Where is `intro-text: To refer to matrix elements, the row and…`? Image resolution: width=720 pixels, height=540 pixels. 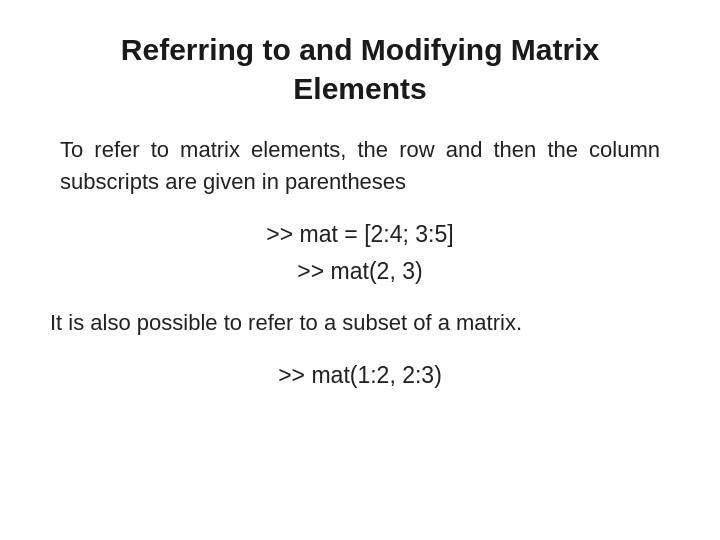 intro-text: To refer to matrix elements, the row and… is located at coordinates (360, 166).